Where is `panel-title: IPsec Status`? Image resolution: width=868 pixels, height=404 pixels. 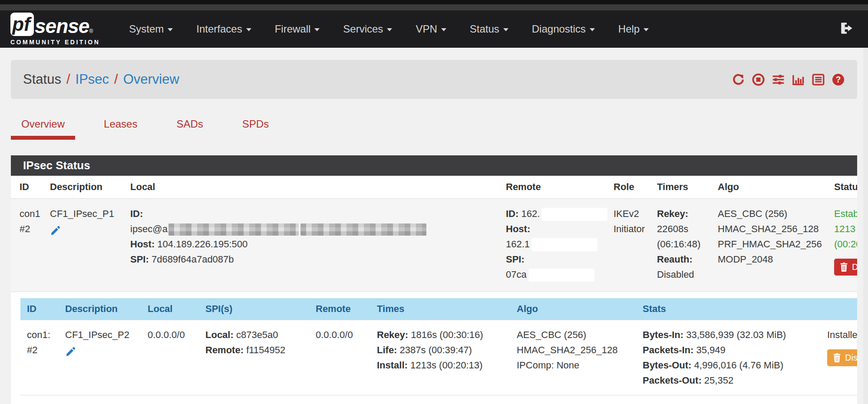 panel-title: IPsec Status is located at coordinates (434, 166).